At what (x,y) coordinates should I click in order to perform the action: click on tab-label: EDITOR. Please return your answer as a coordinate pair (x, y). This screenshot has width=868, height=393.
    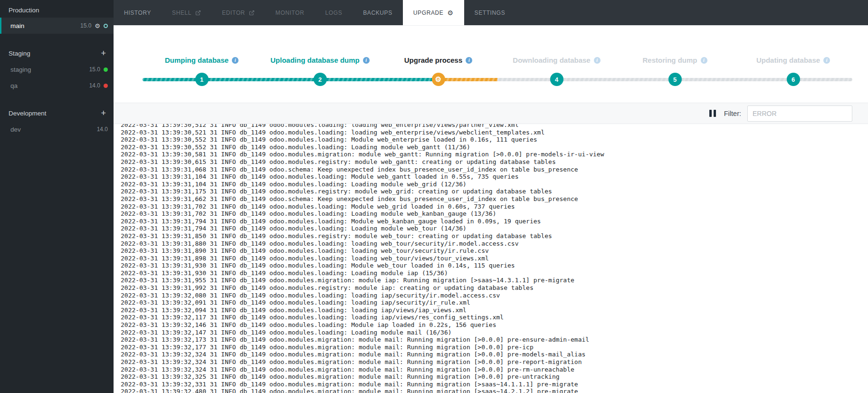
    Looking at the image, I should click on (234, 13).